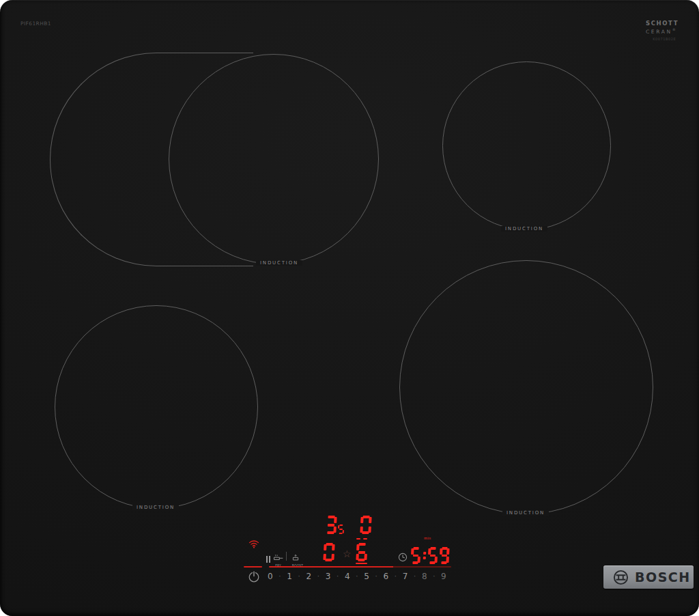  I want to click on power-button, so click(254, 576).